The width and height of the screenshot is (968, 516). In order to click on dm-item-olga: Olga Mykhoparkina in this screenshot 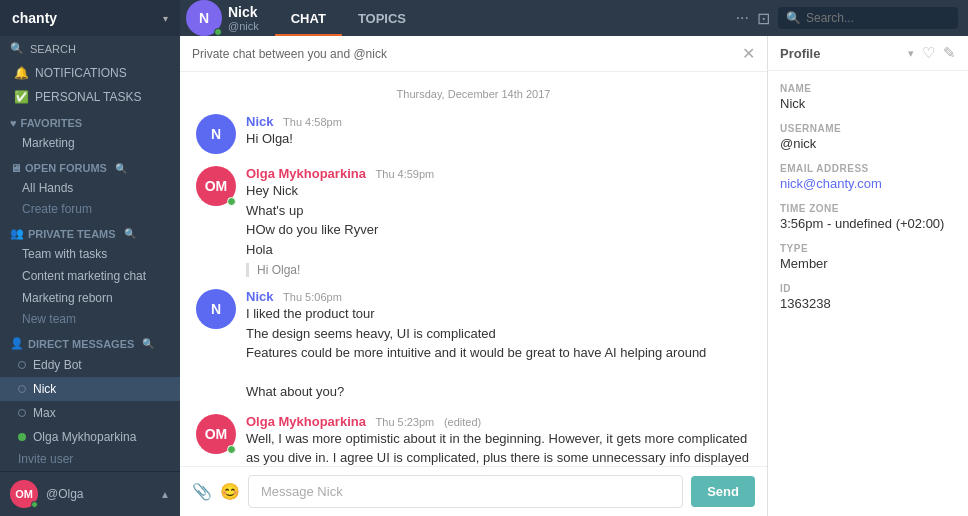, I will do `click(90, 437)`.